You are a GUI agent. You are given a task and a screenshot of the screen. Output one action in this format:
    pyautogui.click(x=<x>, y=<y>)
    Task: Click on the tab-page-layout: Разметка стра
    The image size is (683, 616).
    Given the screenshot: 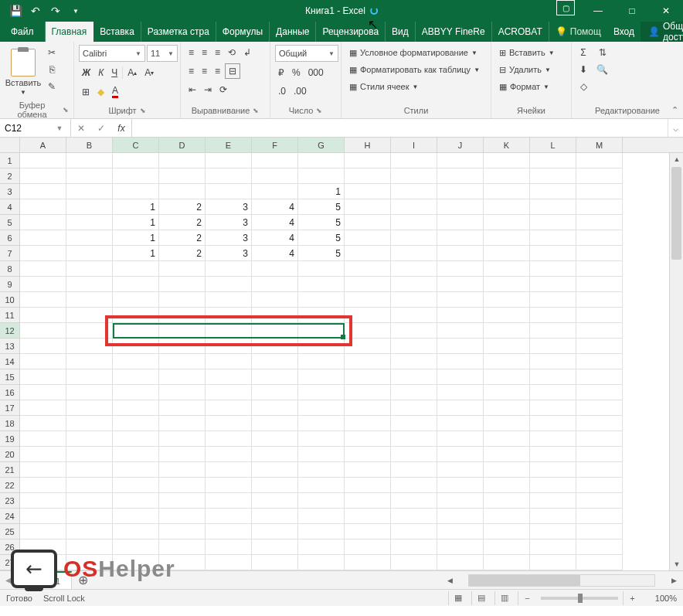 What is the action you would take?
    pyautogui.click(x=179, y=32)
    